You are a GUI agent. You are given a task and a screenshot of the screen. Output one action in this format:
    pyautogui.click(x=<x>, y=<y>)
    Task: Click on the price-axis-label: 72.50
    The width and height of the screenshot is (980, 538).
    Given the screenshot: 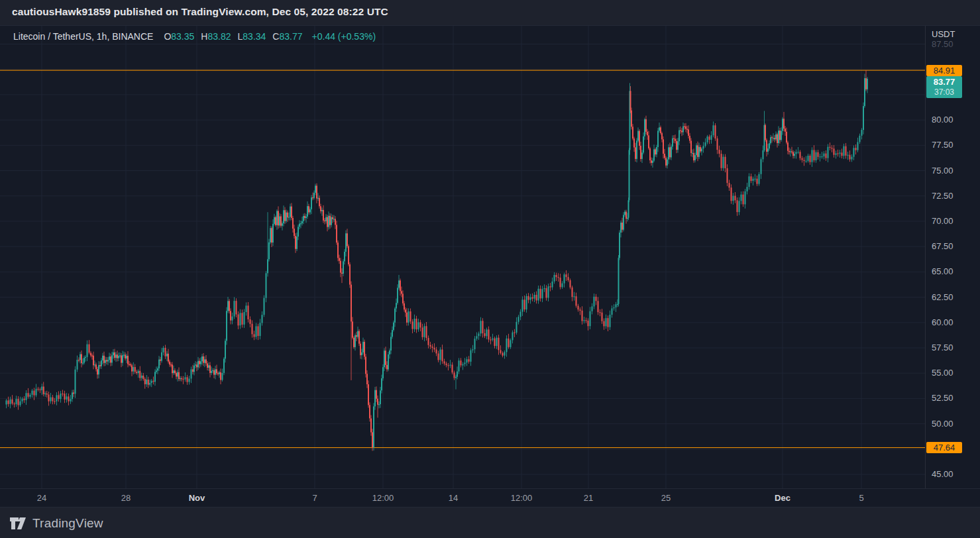 What is the action you would take?
    pyautogui.click(x=942, y=196)
    